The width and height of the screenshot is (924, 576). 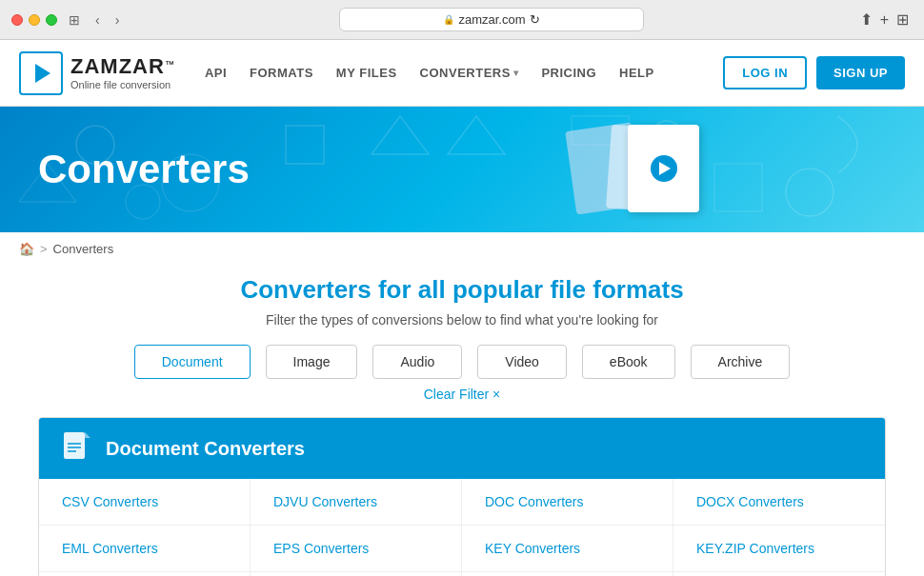 I want to click on lock-icon: 🔒, so click(x=449, y=19).